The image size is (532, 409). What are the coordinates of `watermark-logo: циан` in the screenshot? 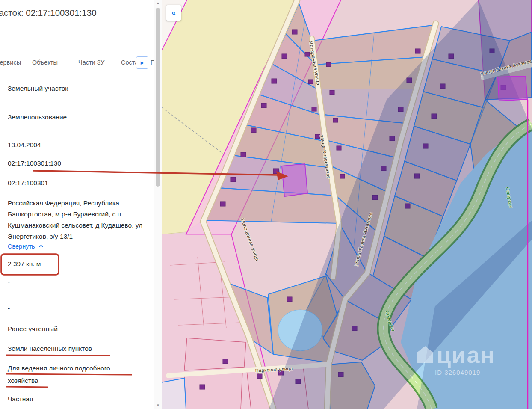 It's located at (466, 355).